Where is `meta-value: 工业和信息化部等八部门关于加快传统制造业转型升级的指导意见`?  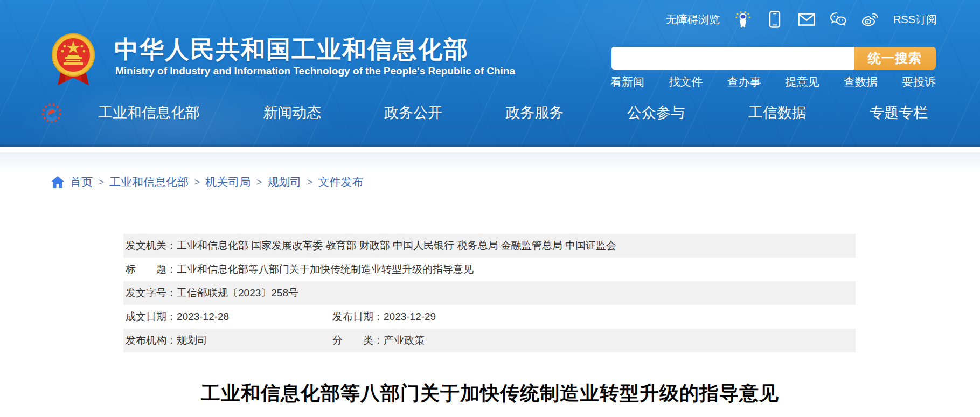 meta-value: 工业和信息化部等八部门关于加快传统制造业转型升级的指导意见 is located at coordinates (325, 269).